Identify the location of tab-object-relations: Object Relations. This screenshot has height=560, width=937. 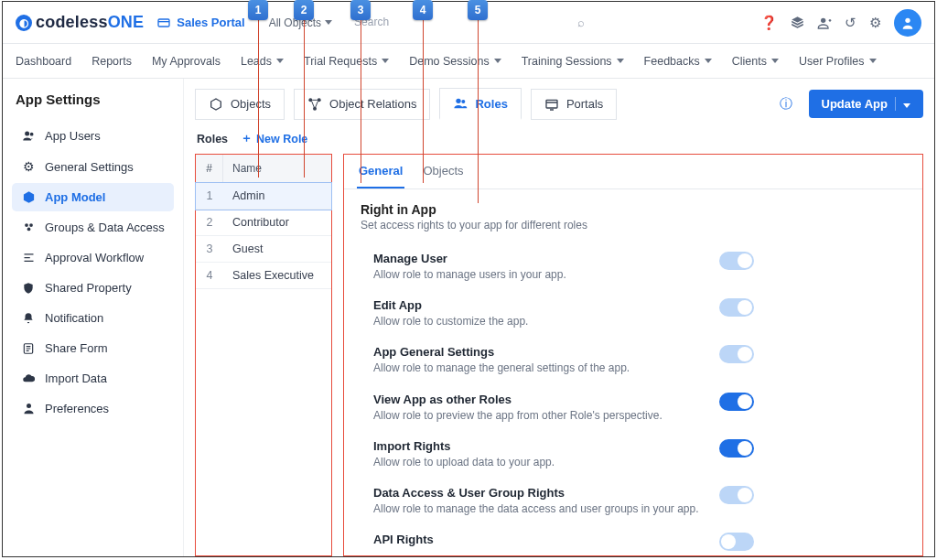
(362, 104).